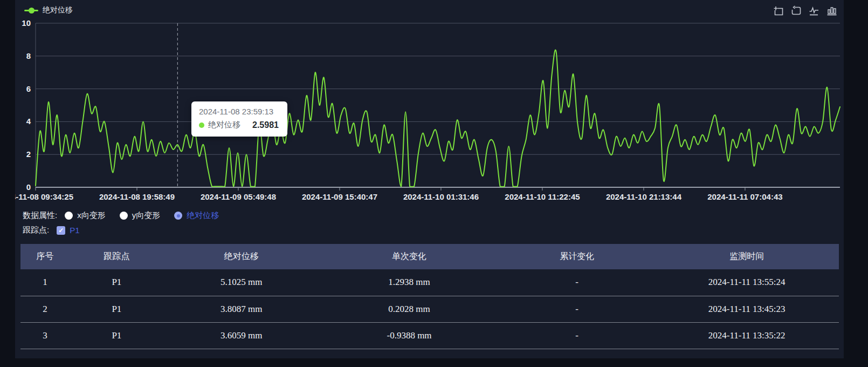 The image size is (868, 367). What do you see at coordinates (577, 257) in the screenshot?
I see `table-header-cell: 累计变化` at bounding box center [577, 257].